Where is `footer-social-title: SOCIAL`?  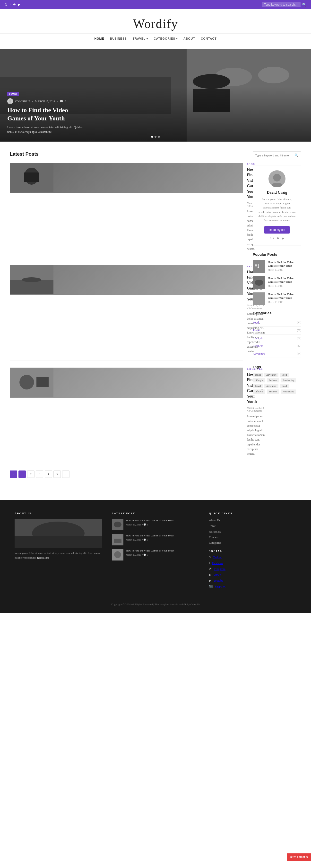 footer-social-title: SOCIAL is located at coordinates (253, 551).